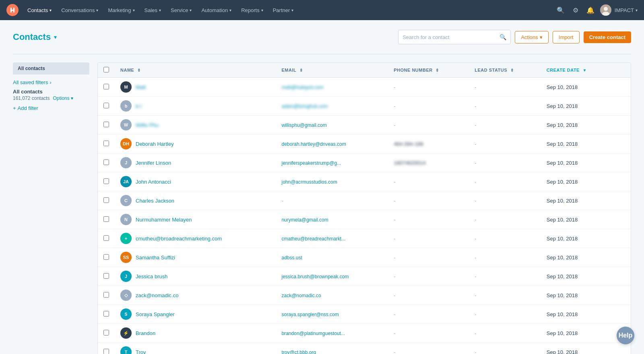 Image resolution: width=644 pixels, height=354 pixels. I want to click on contact-name-link: Samantha Suffizi, so click(155, 258).